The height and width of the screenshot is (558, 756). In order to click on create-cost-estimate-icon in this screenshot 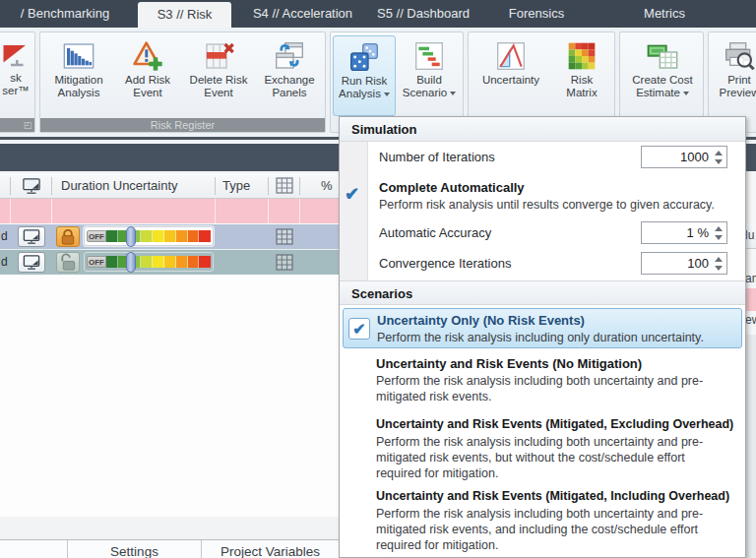, I will do `click(662, 56)`.